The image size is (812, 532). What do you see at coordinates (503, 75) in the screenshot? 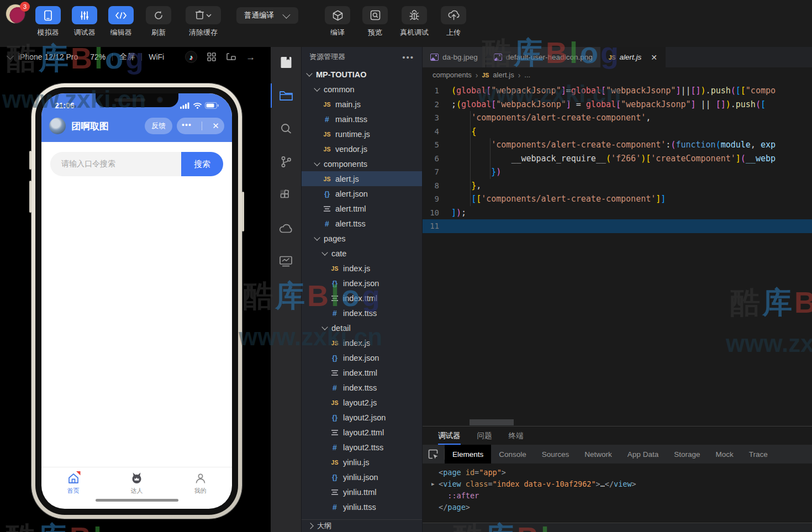
I see `breadcrumb-item: alert.js` at bounding box center [503, 75].